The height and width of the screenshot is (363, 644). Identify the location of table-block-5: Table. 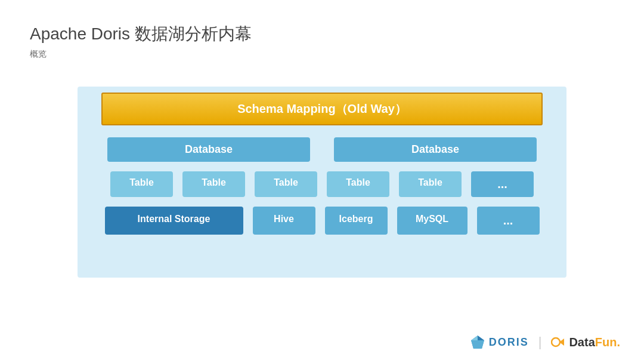
(431, 184).